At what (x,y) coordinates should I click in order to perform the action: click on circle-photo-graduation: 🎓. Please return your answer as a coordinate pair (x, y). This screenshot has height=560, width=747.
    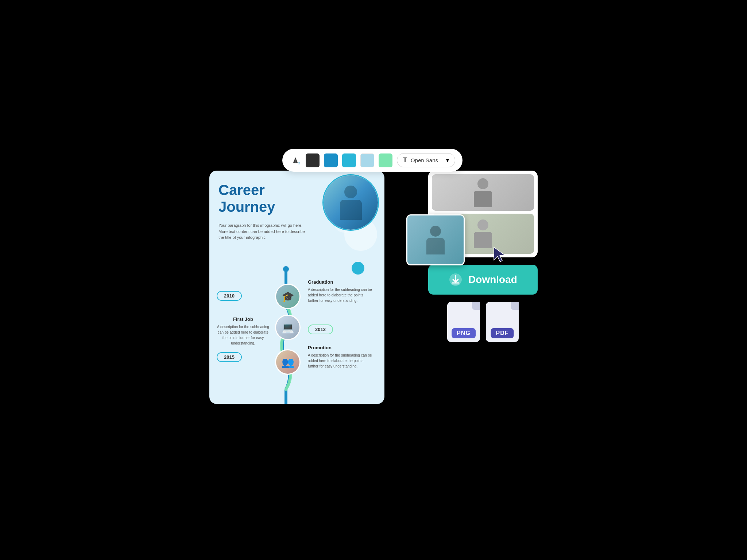
    Looking at the image, I should click on (288, 296).